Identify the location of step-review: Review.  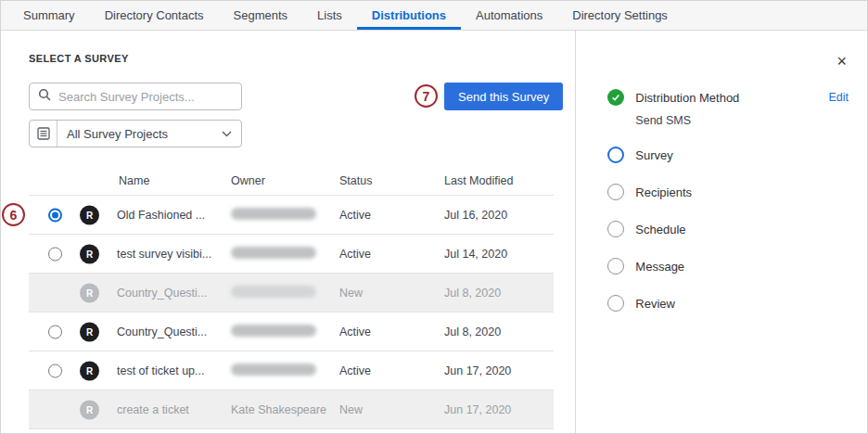
(728, 303).